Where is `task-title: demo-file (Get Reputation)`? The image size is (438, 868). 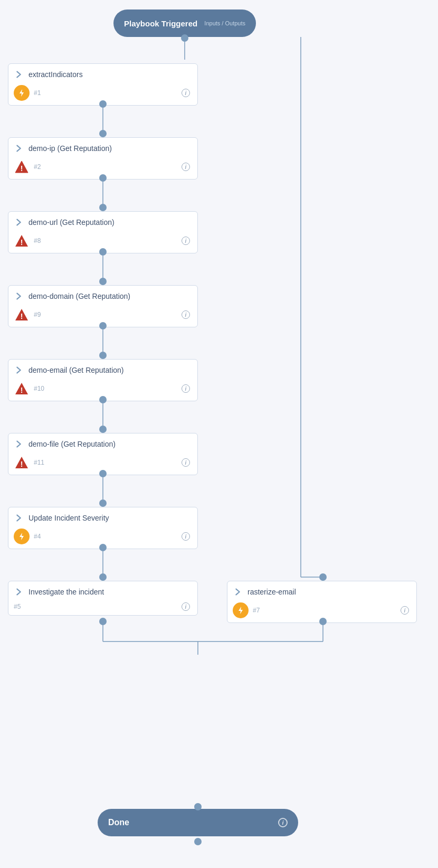
task-title: demo-file (Get Reputation) is located at coordinates (72, 444).